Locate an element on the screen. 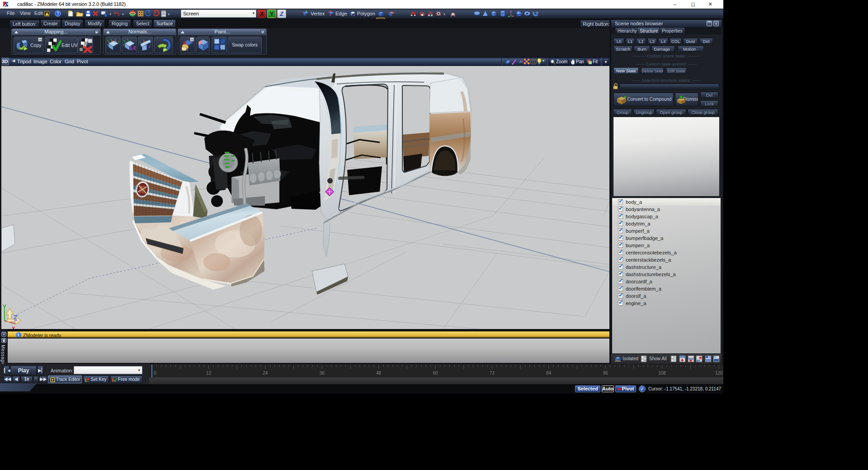 Image resolution: width=868 pixels, height=470 pixels. svg-text: X is located at coordinates (14, 327).